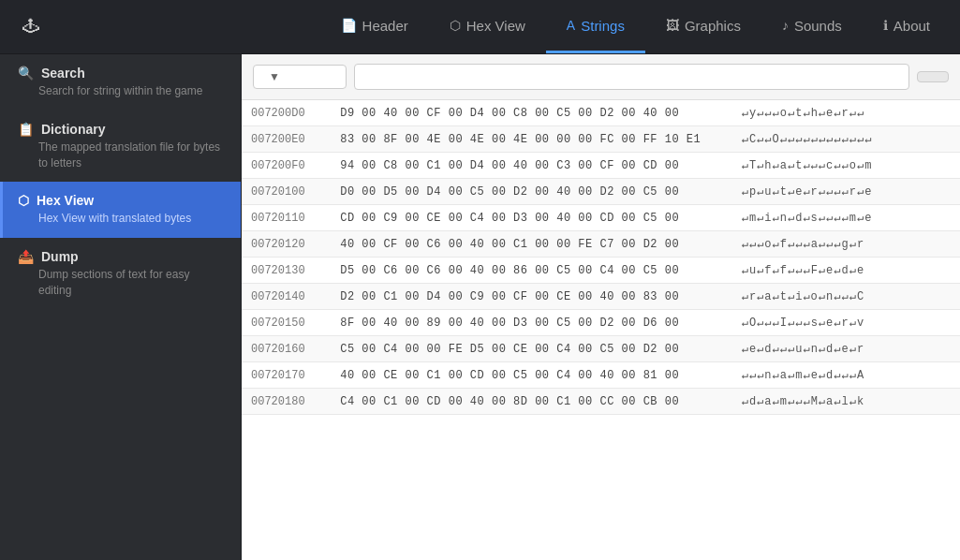  What do you see at coordinates (26, 129) in the screenshot?
I see `dictionary-sidebar-icon: 📋` at bounding box center [26, 129].